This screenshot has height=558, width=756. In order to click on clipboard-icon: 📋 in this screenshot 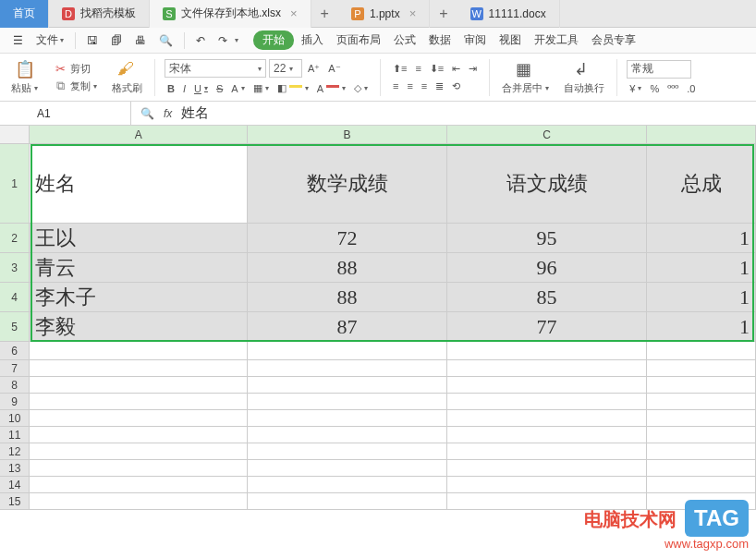, I will do `click(25, 69)`.